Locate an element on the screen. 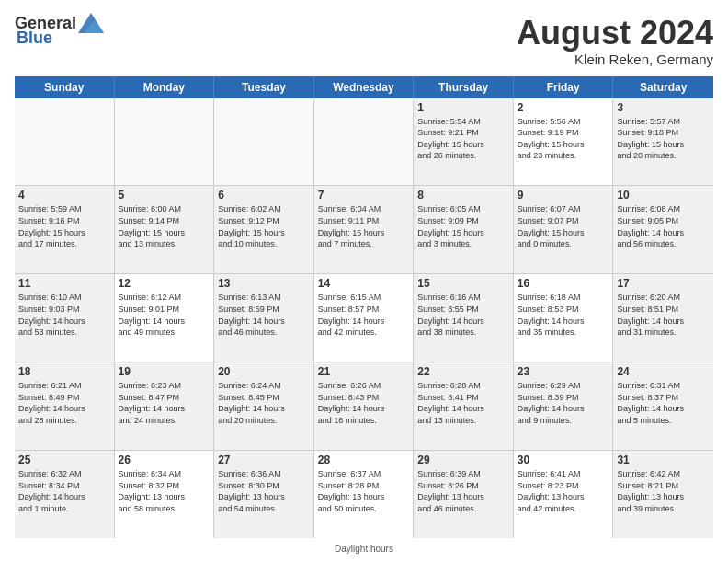  calendar-cell-day-1: 1Sunrise: 5:54 AM Sunset: 9:21 PM Daylig… is located at coordinates (463, 142).